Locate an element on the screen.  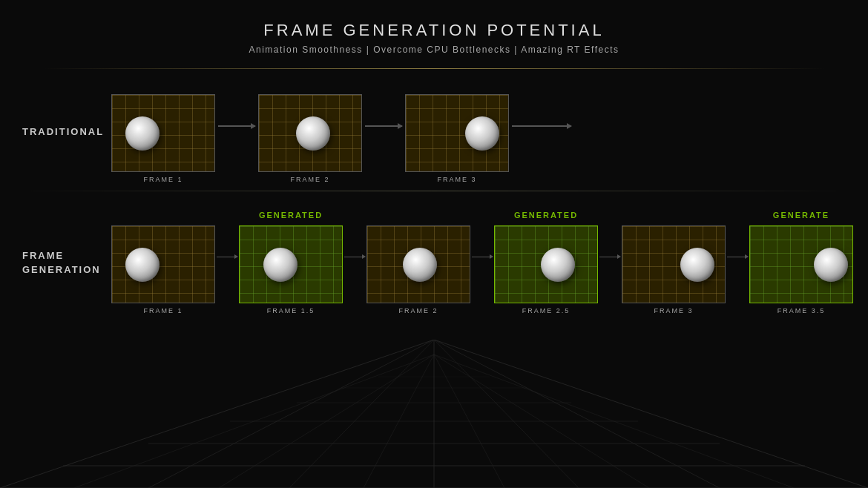
fg-frame-2: FRAME 2 is located at coordinates (418, 263).